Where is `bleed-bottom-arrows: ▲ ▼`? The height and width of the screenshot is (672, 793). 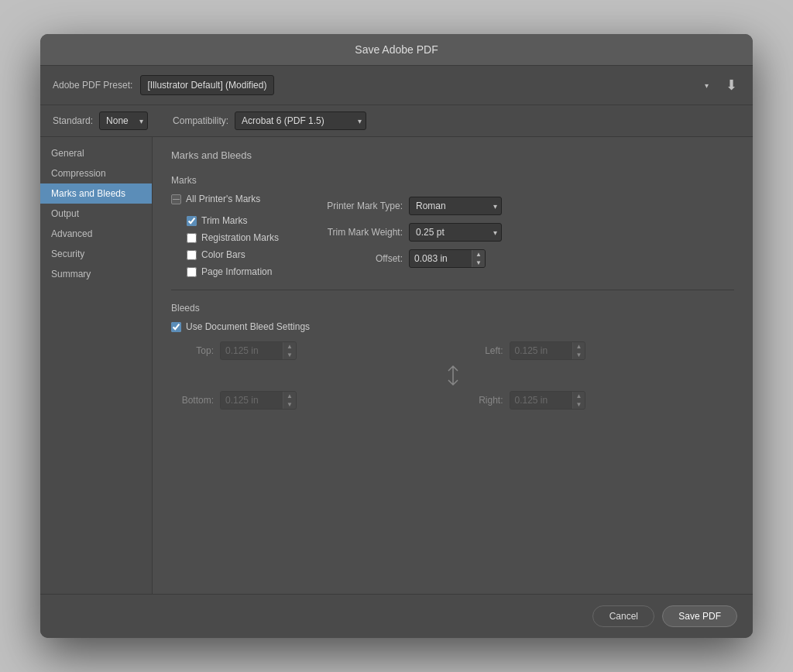 bleed-bottom-arrows: ▲ ▼ is located at coordinates (290, 400).